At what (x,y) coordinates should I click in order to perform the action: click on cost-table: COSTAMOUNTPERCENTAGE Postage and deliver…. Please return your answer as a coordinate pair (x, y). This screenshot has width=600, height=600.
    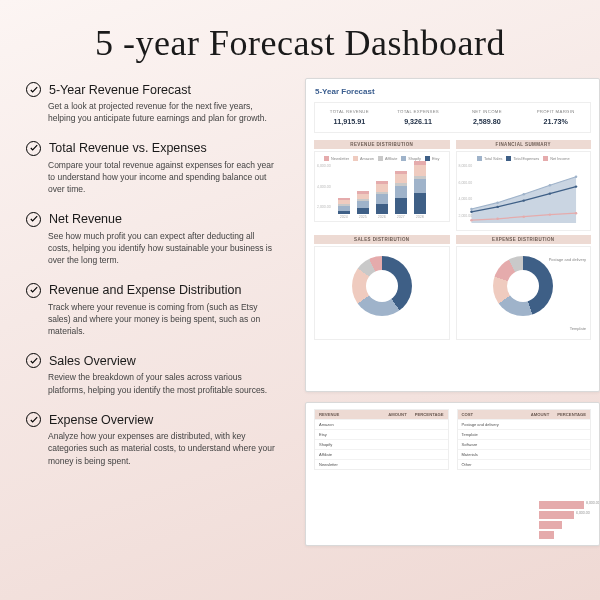
    Looking at the image, I should click on (524, 440).